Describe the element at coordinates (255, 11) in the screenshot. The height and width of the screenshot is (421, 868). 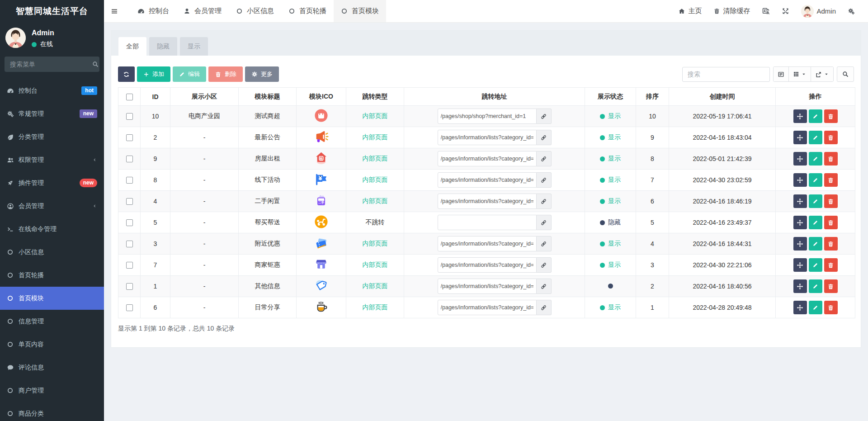
I see `topbar-tab: 小区信息` at that location.